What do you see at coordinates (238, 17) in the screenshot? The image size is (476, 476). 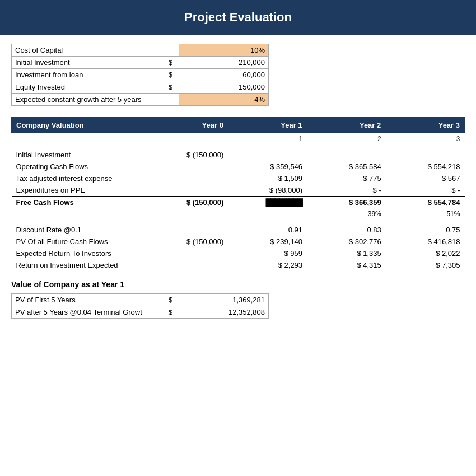 I see `page-header: Project Evaluation` at bounding box center [238, 17].